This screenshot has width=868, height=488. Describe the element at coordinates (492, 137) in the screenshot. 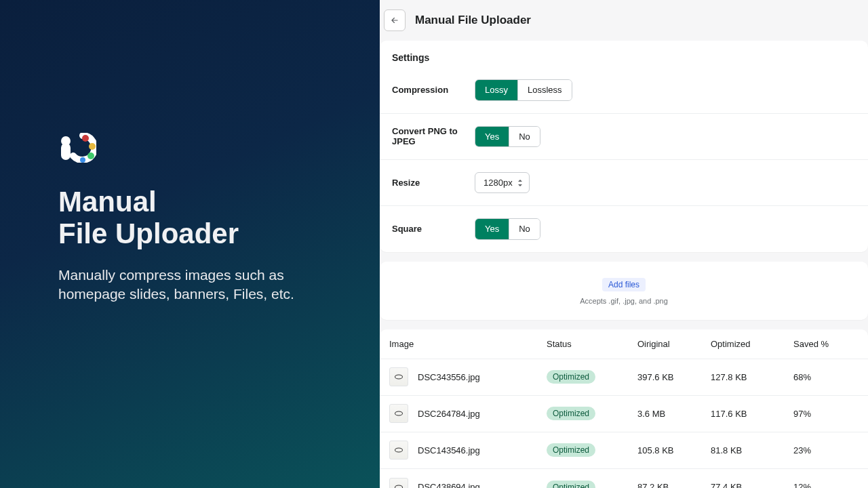

I see `convert-yes: Yes` at that location.